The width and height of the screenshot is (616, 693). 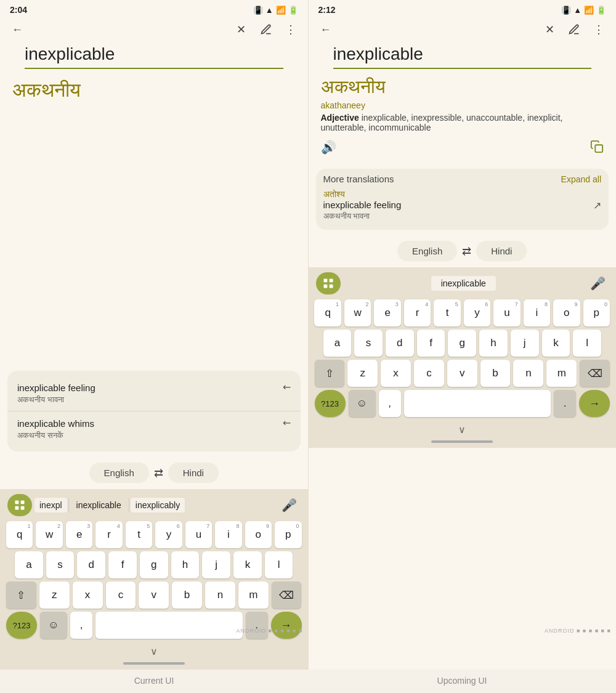 What do you see at coordinates (357, 313) in the screenshot?
I see `key-w-right: w2` at bounding box center [357, 313].